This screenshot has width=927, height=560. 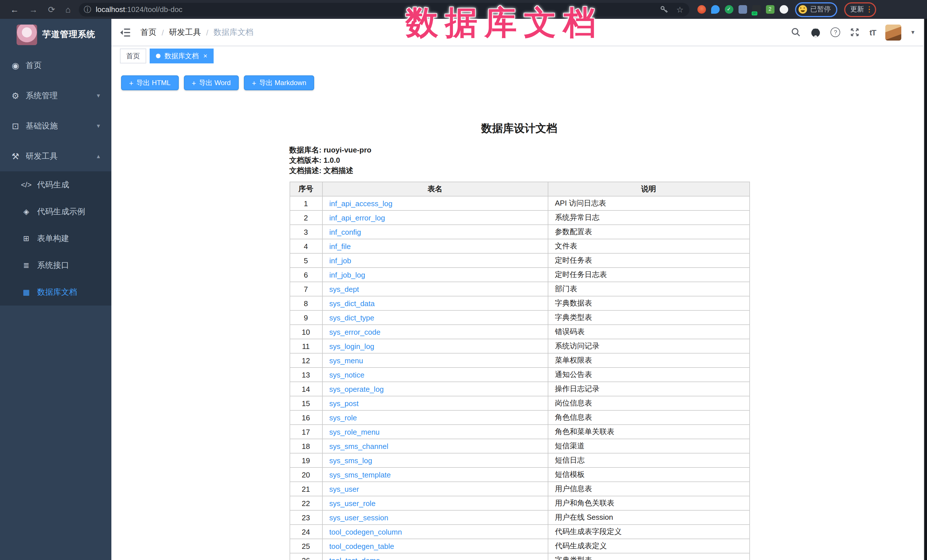 What do you see at coordinates (359, 446) in the screenshot?
I see `table-name-link: sys_sms_channel` at bounding box center [359, 446].